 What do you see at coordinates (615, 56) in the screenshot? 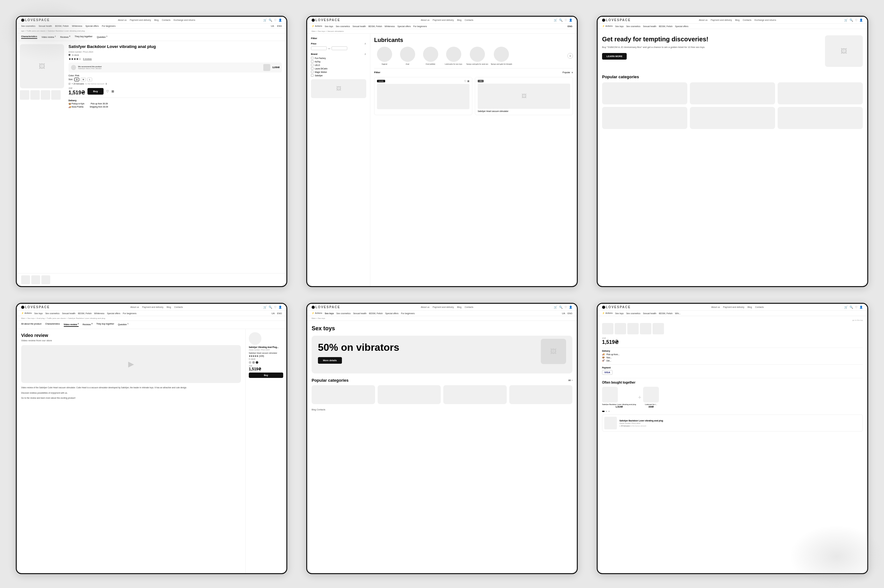
I see `learn-more-button: LEARN MORE` at bounding box center [615, 56].